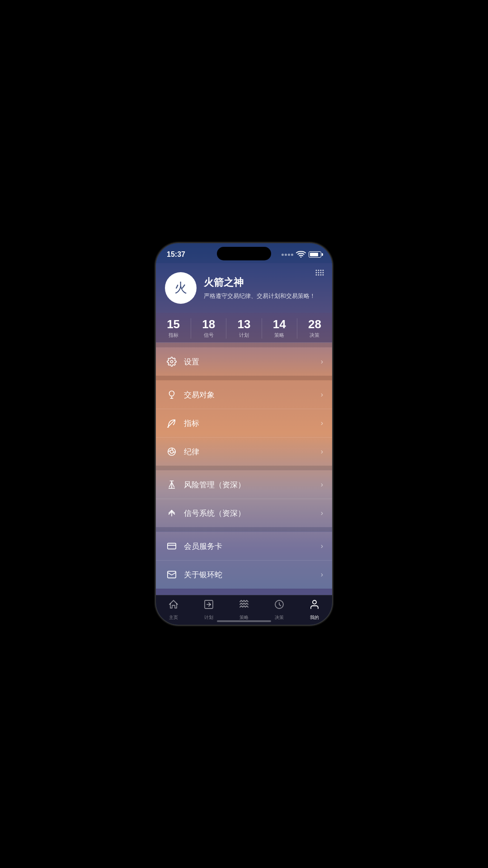 This screenshot has width=488, height=868. Describe the element at coordinates (244, 423) in the screenshot. I see `menu-group-2: 交易对象 › 指标 ›` at that location.